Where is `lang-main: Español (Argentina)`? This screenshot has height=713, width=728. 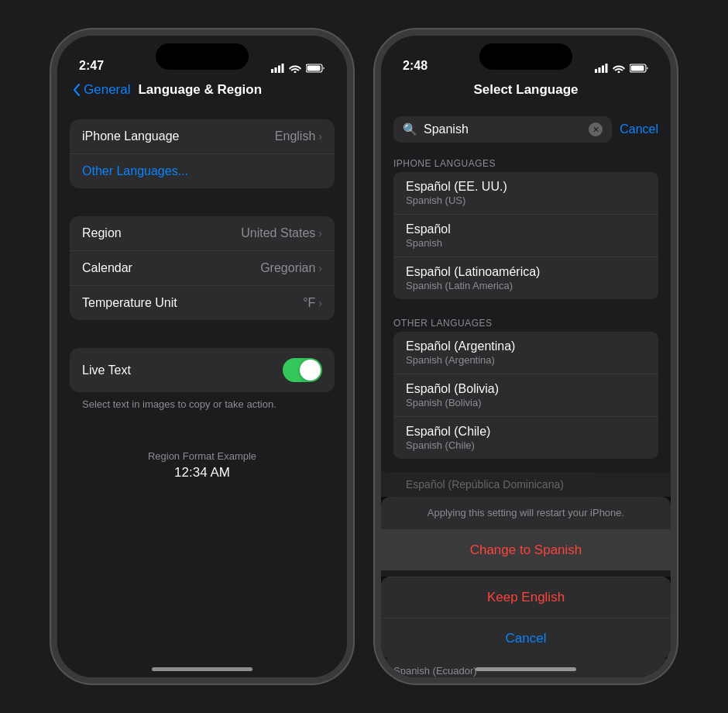 lang-main: Español (Argentina) is located at coordinates (526, 346).